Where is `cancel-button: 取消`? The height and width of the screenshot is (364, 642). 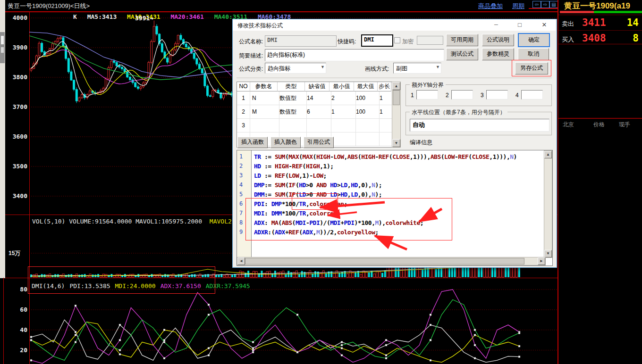 cancel-button: 取消 is located at coordinates (533, 54).